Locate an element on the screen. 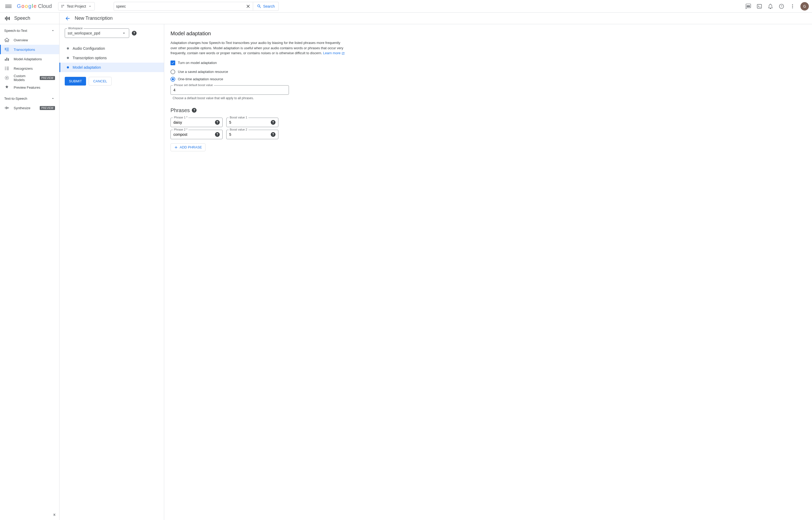 The image size is (812, 520). nav-group-tts: Text-to-Speech is located at coordinates (30, 99).